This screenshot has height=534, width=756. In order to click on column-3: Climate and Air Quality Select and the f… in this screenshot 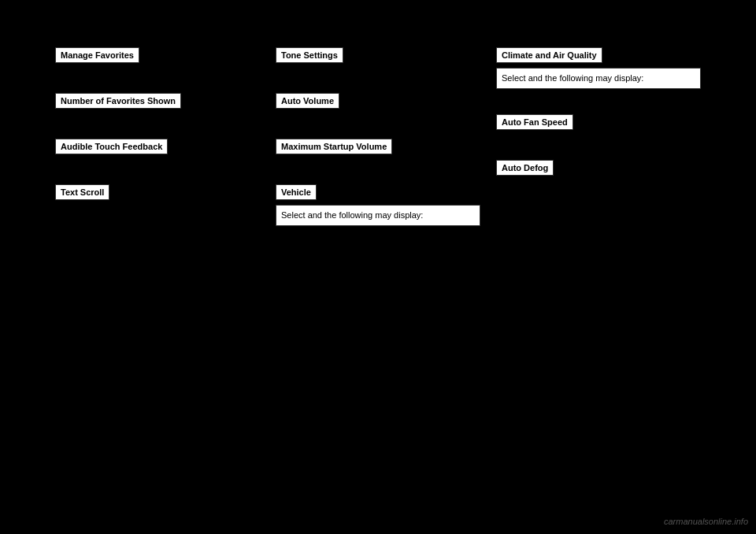, I will do `click(598, 150)`.